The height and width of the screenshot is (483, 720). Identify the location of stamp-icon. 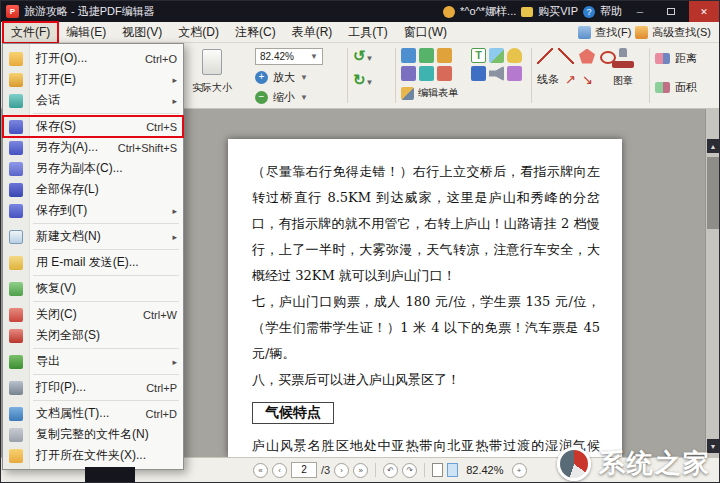
(623, 58).